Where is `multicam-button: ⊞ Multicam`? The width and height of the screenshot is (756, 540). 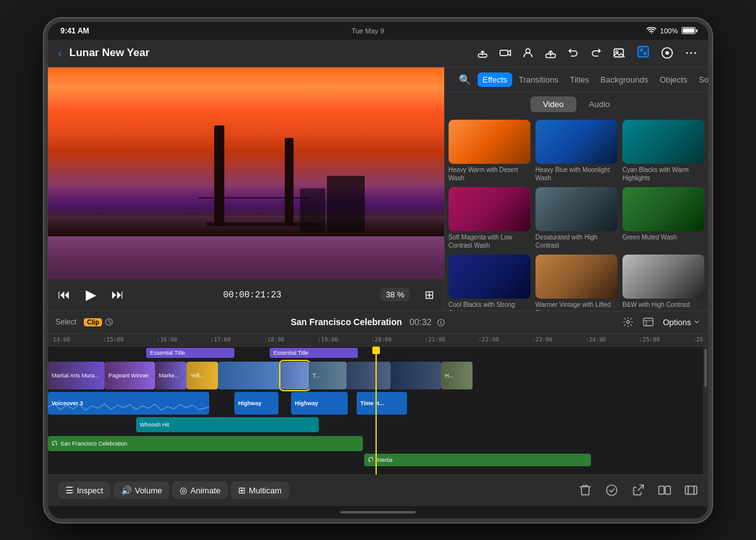
multicam-button: ⊞ Multicam is located at coordinates (260, 490).